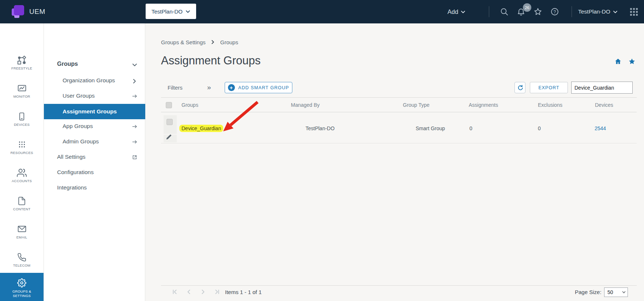 The width and height of the screenshot is (644, 301). I want to click on nav-label: CONTENT, so click(22, 209).